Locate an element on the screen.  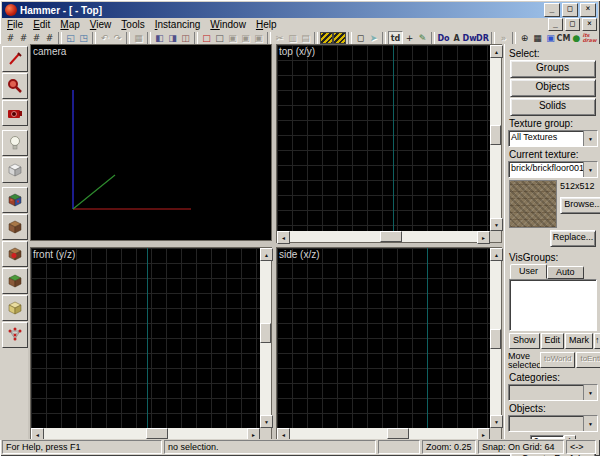
camera-tool-button is located at coordinates (15, 113).